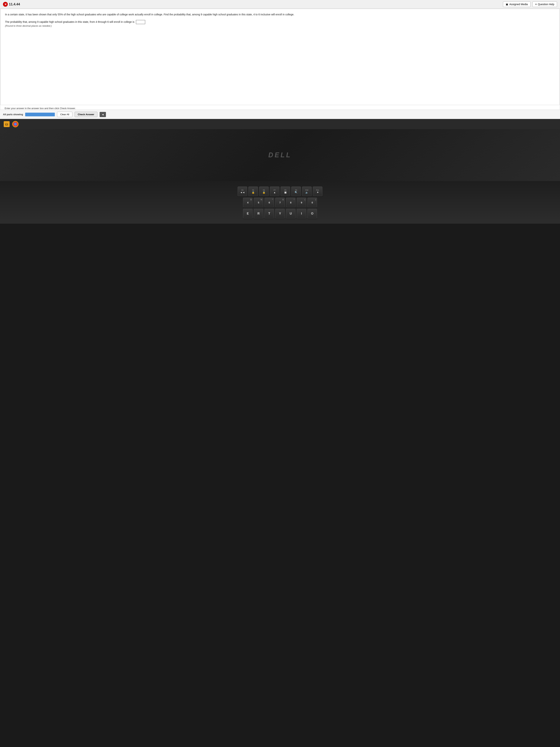  Describe the element at coordinates (140, 22) in the screenshot. I see `answer-input-box` at that location.